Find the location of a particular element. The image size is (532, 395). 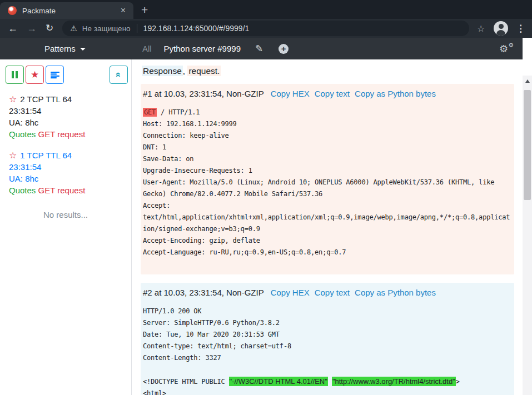

packet-body-line: Content-Length: 3327 is located at coordinates (327, 358).